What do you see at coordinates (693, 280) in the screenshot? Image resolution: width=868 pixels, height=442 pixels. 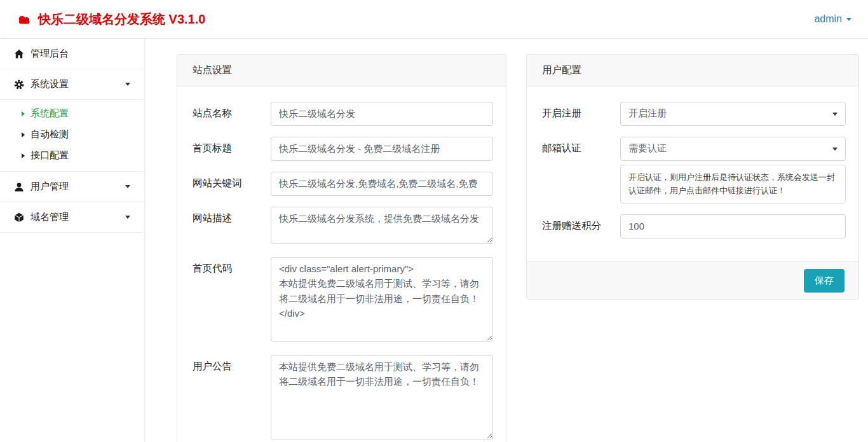 I see `user-config-footer: 保存` at bounding box center [693, 280].